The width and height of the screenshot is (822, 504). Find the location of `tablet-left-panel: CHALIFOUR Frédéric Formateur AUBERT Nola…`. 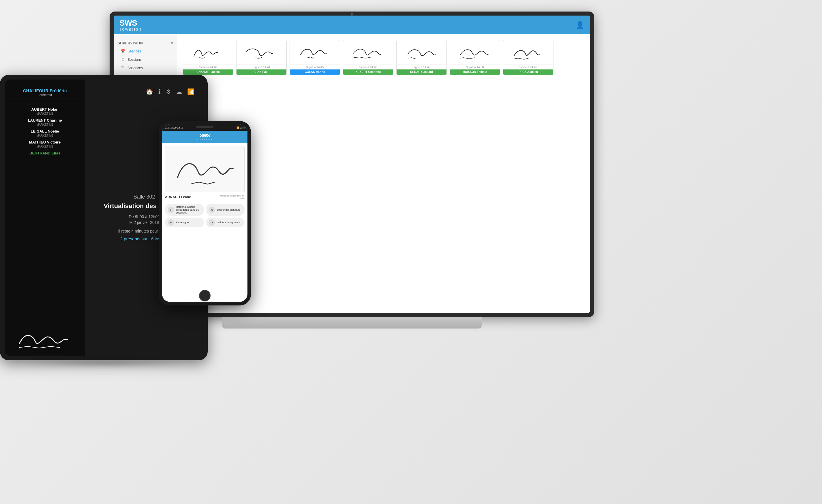

tablet-left-panel: CHALIFOUR Frédéric Formateur AUBERT Nola… is located at coordinates (45, 218).